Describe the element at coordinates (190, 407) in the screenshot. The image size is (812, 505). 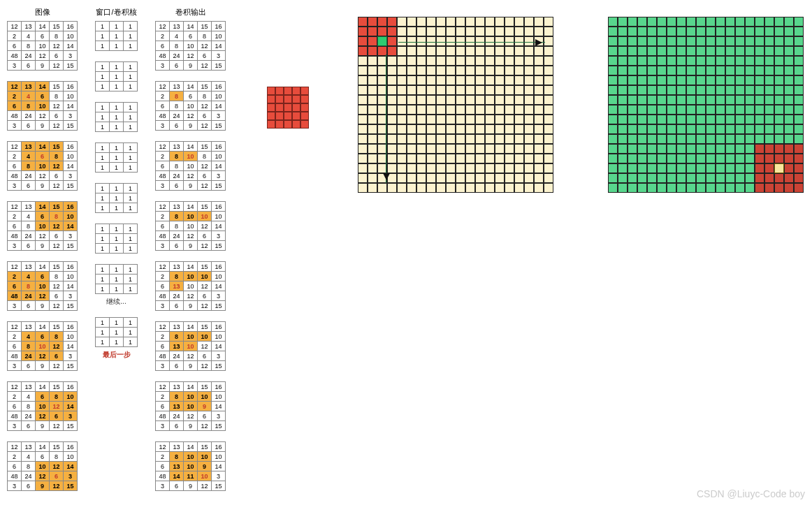
I see `data-grid: 1213141516281010106131091448241263369121…` at that location.